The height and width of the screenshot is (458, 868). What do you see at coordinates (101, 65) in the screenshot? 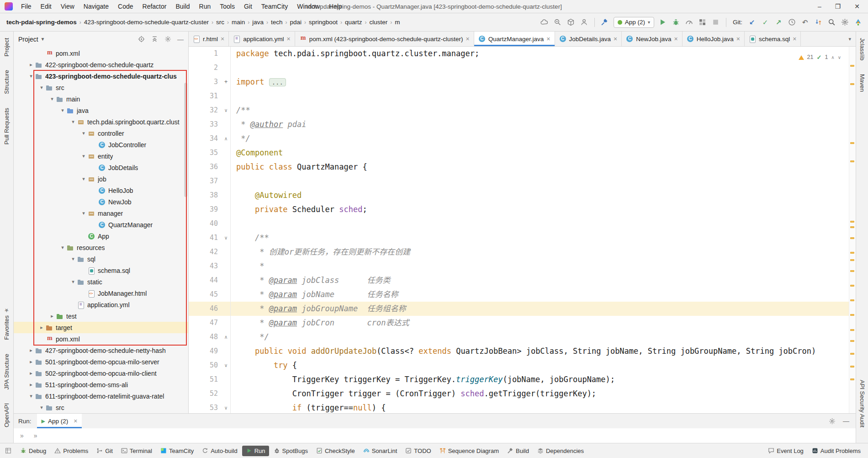
I see `tree-row-422-springboot-demo-schedule-quartz: ▸422-springboot-demo-schedule-quartz` at bounding box center [101, 65].